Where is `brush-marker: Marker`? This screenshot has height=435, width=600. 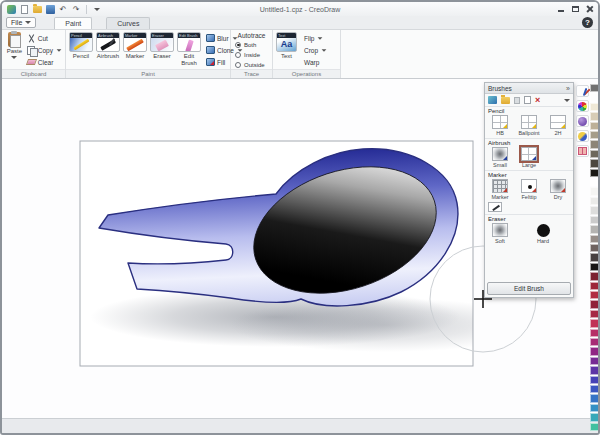 brush-marker: Marker is located at coordinates (500, 190).